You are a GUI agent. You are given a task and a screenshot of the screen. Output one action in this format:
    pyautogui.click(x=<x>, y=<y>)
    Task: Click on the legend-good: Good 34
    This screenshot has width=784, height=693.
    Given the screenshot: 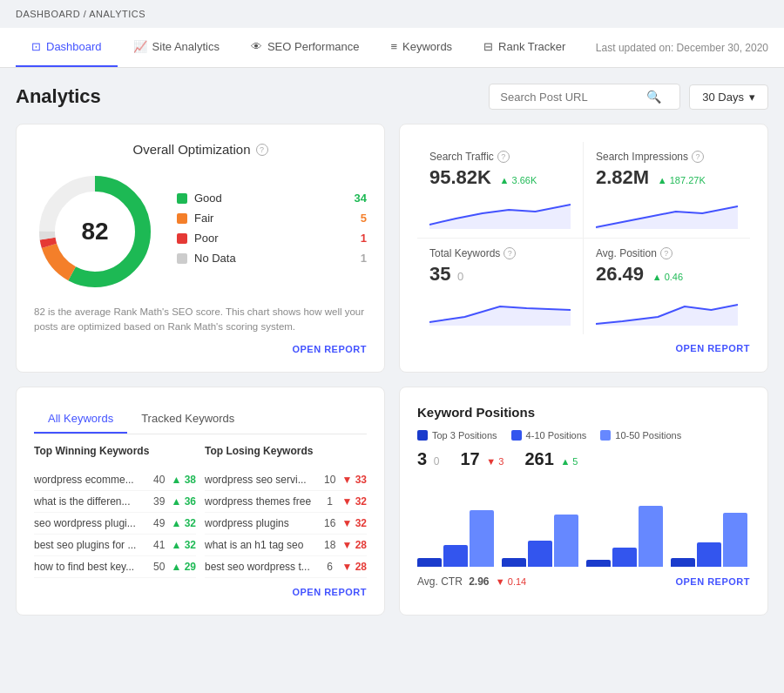 What is the action you would take?
    pyautogui.click(x=272, y=198)
    